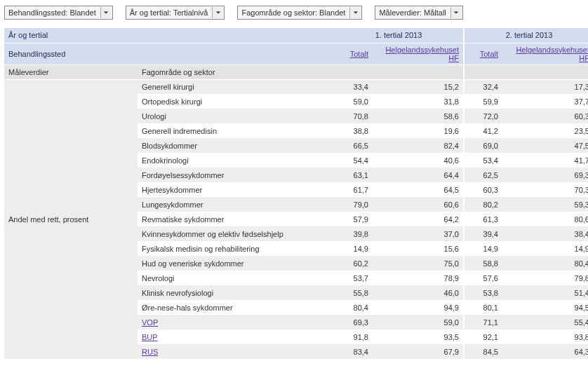 The width and height of the screenshot is (588, 375). What do you see at coordinates (418, 336) in the screenshot?
I see `cell-value: 93,5` at bounding box center [418, 336].